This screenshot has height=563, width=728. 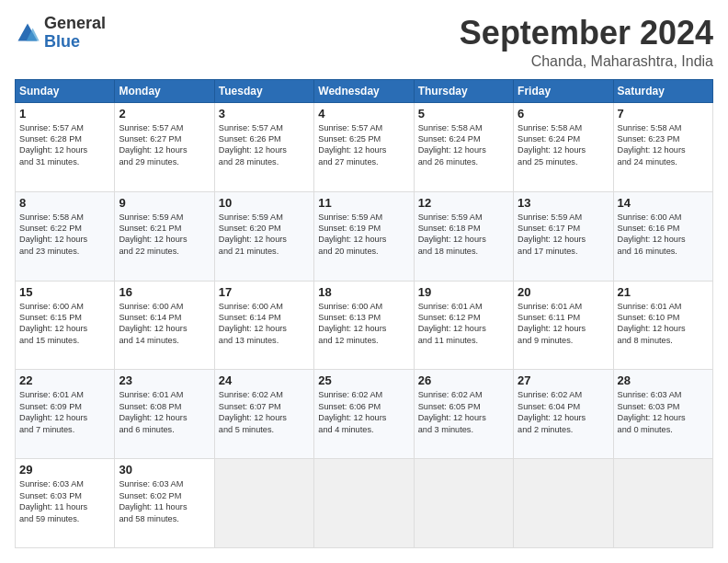 What do you see at coordinates (663, 147) in the screenshot?
I see `table-row: 7Sunrise: 5:58 AMSunset: 6:23 PMDaylight…` at bounding box center [663, 147].